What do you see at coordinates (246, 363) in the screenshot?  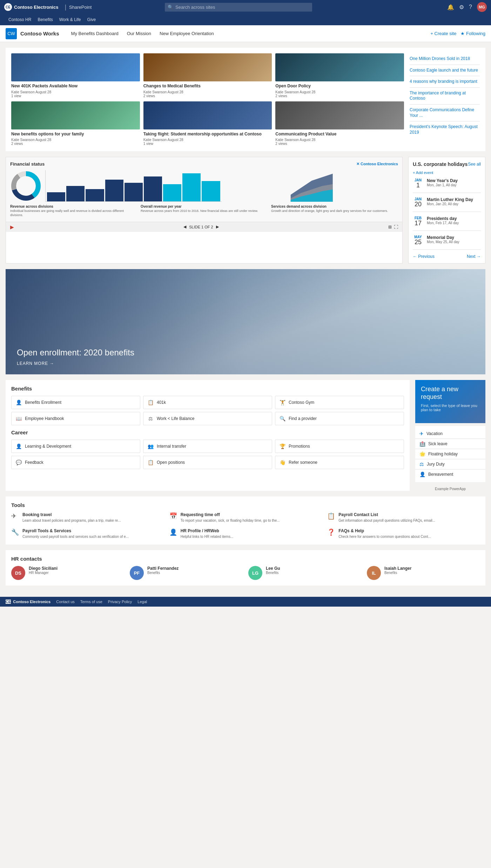 I see `hero-learn-more: LEARN MORE →` at bounding box center [246, 363].